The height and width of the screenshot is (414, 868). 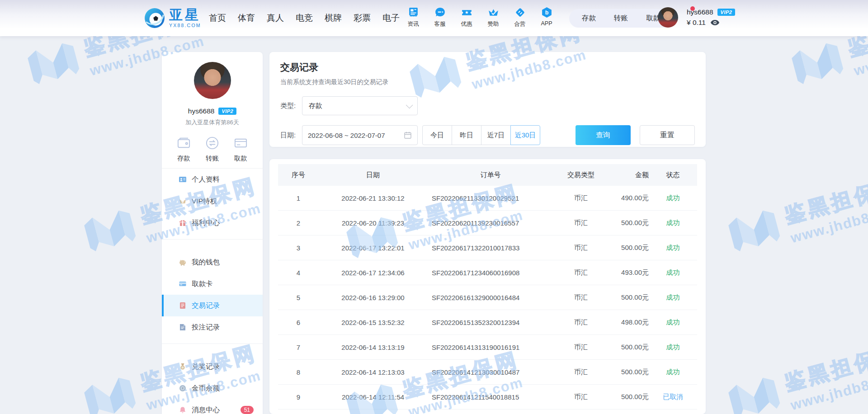 What do you see at coordinates (520, 17) in the screenshot?
I see `topbar-item-partner: 合营` at bounding box center [520, 17].